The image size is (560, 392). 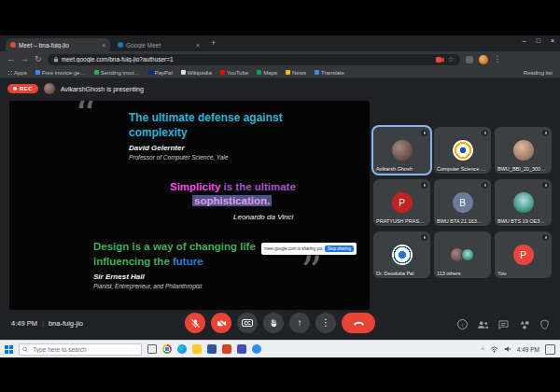 What do you see at coordinates (242, 349) in the screenshot?
I see `teams-taskbar-icon` at bounding box center [242, 349].